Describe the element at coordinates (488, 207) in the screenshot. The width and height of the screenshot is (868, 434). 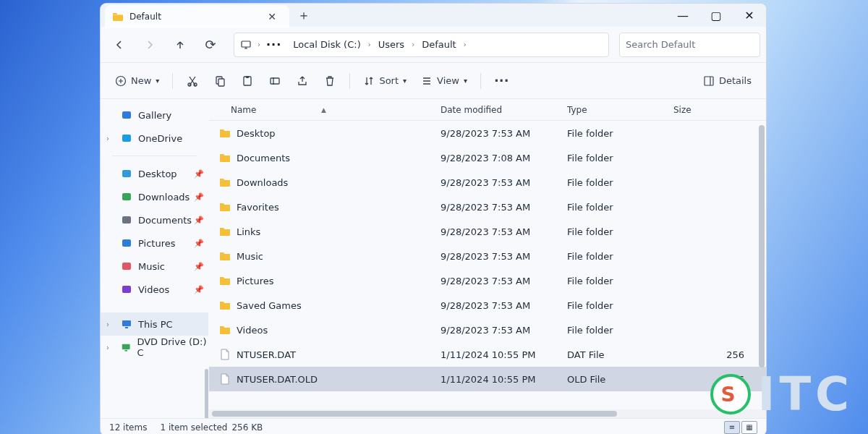
I see `table-row: Favorites9/28/2023 7:53 AMFile folder` at that location.